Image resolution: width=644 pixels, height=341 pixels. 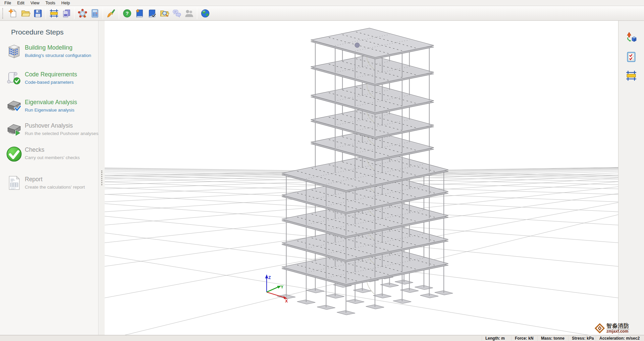 I want to click on step-label: Report, so click(x=55, y=180).